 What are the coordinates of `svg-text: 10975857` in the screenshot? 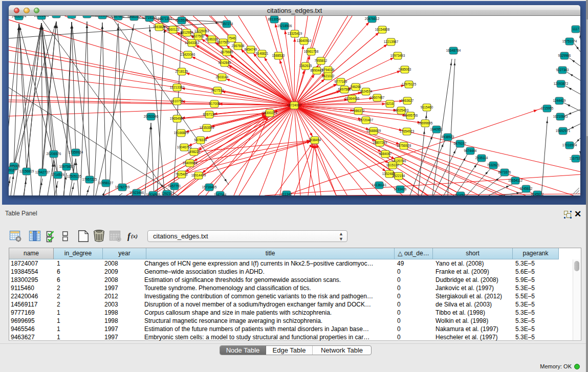 It's located at (67, 167).